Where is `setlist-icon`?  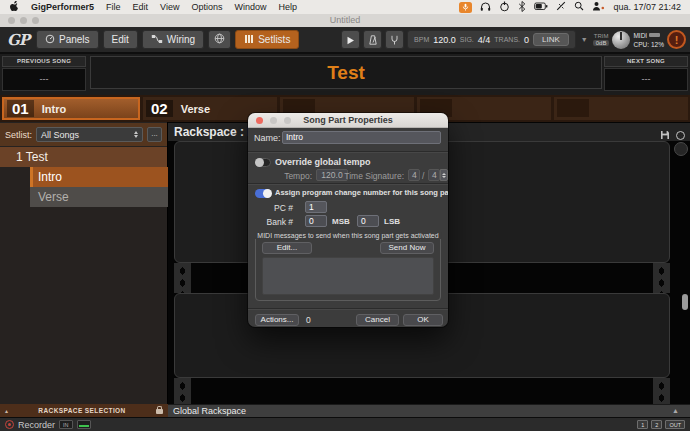 setlist-icon is located at coordinates (249, 40).